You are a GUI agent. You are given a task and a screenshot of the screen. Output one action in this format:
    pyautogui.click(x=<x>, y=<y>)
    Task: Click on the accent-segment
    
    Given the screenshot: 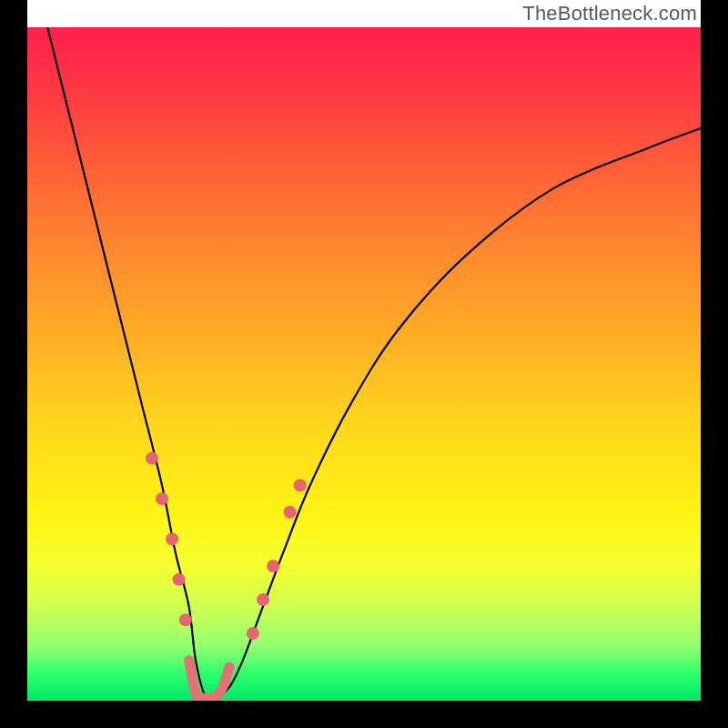 What is the action you would take?
    pyautogui.click(x=209, y=680)
    